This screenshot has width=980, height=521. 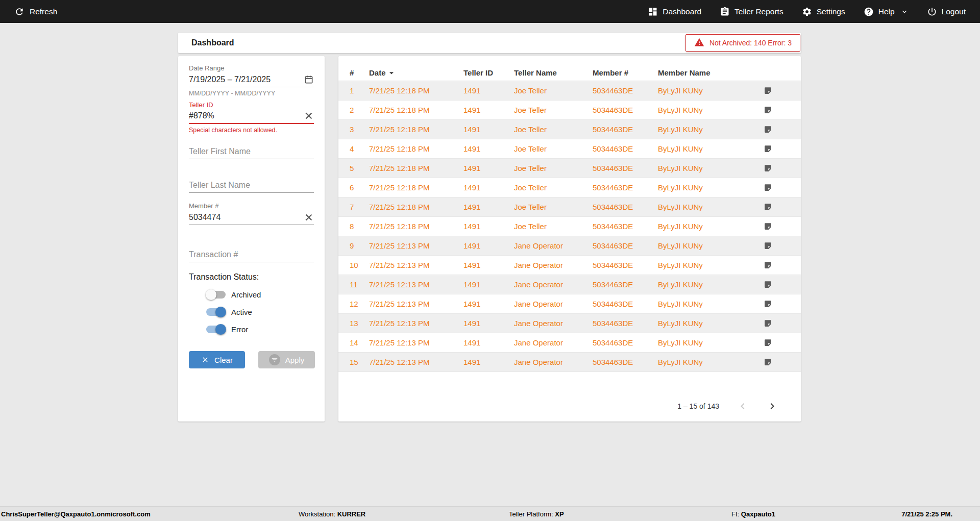 I want to click on table-row: 77/21/25 12:18 PM1491Joe Teller5034463DE…, so click(x=570, y=207).